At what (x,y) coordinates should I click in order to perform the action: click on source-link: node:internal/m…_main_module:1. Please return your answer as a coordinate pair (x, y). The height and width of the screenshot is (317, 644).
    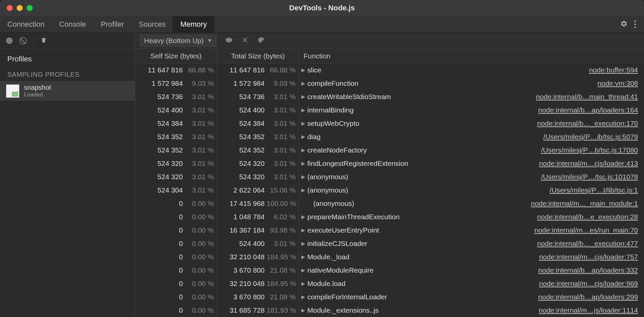
    Looking at the image, I should click on (587, 204).